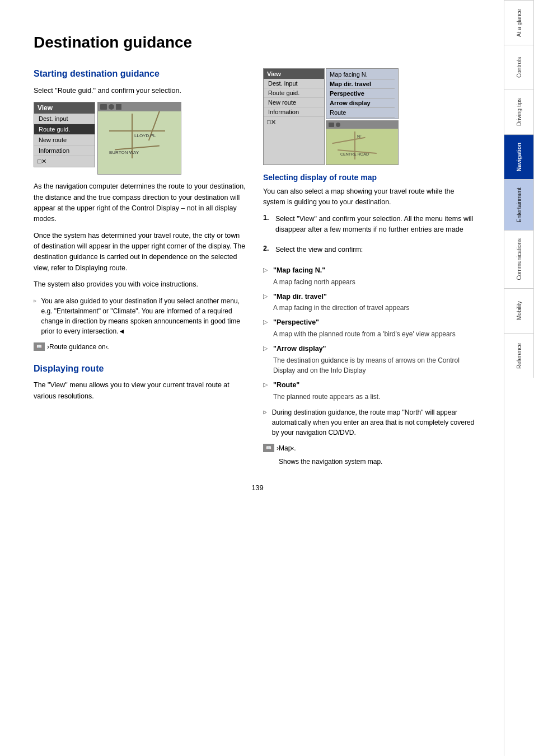  Describe the element at coordinates (376, 225) in the screenshot. I see `step-1-text: Select "View" and confirm your selection…` at that location.